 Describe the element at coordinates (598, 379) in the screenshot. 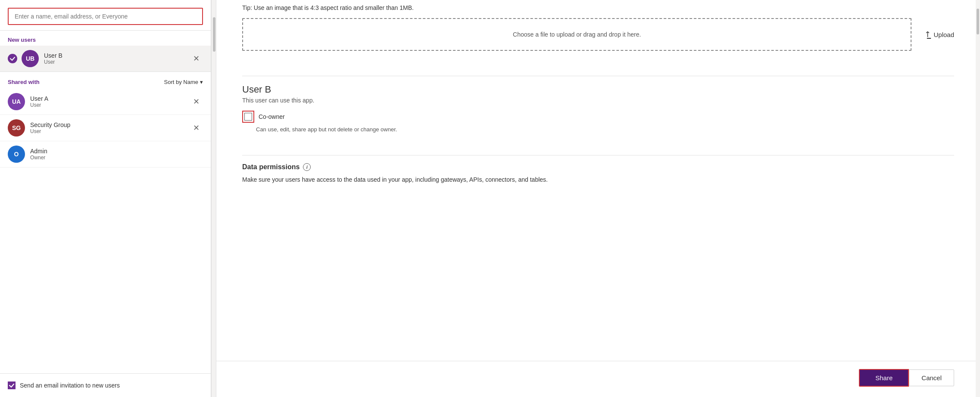

I see `bottom-bar: Share Cancel` at that location.